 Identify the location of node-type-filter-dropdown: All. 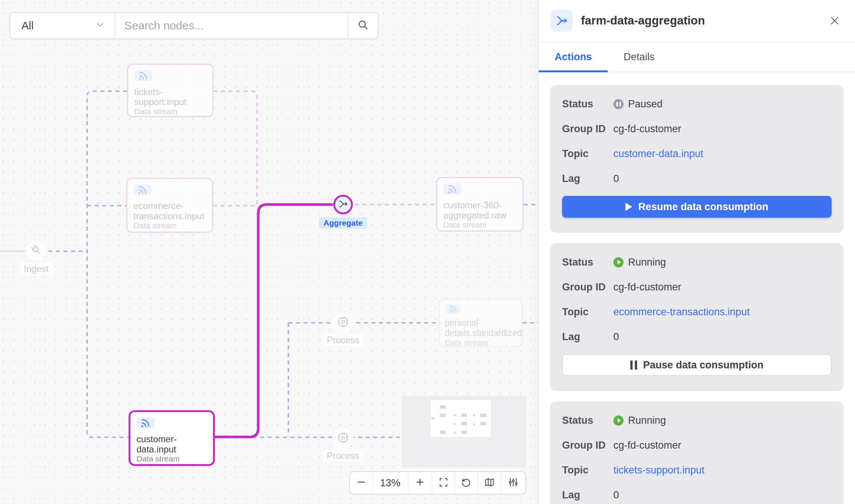
(63, 26).